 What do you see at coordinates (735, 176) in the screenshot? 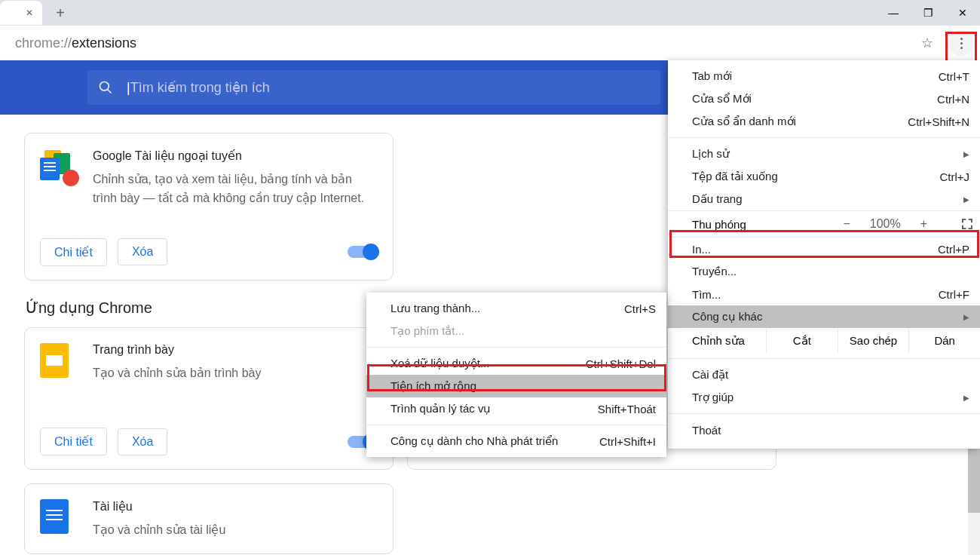
I see `menu-label: Tệp đã tải xuống` at bounding box center [735, 176].